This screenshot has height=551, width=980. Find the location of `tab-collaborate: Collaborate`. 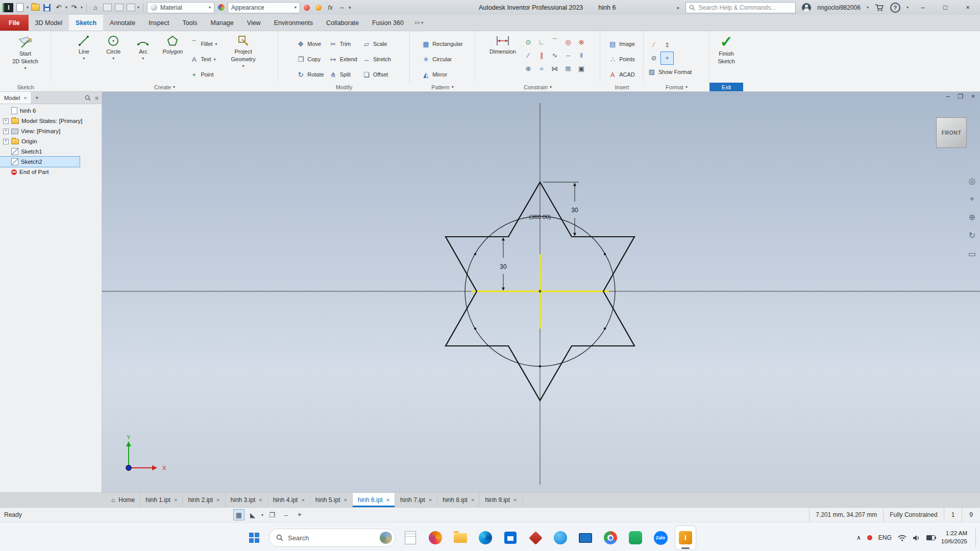

tab-collaborate: Collaborate is located at coordinates (342, 22).